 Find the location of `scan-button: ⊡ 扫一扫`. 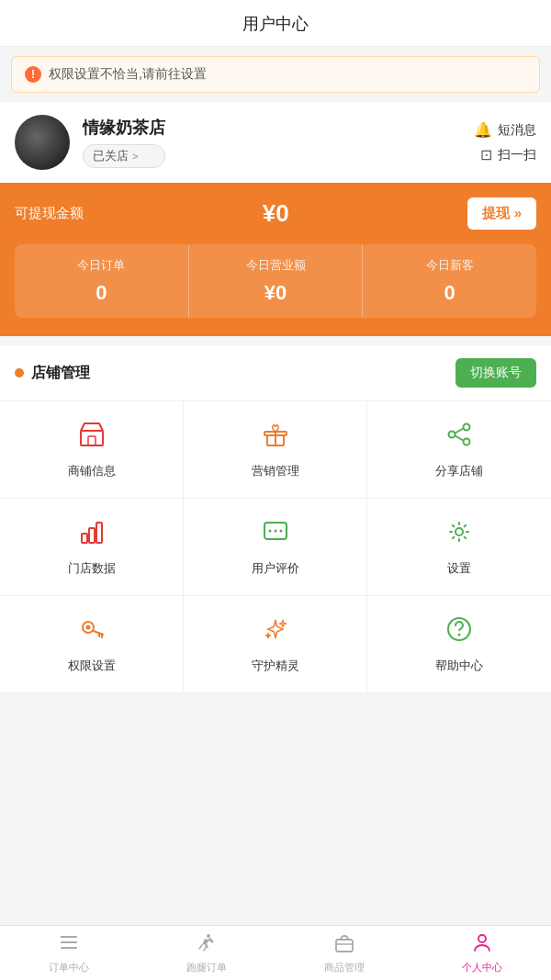

scan-button: ⊡ 扫一扫 is located at coordinates (509, 154).